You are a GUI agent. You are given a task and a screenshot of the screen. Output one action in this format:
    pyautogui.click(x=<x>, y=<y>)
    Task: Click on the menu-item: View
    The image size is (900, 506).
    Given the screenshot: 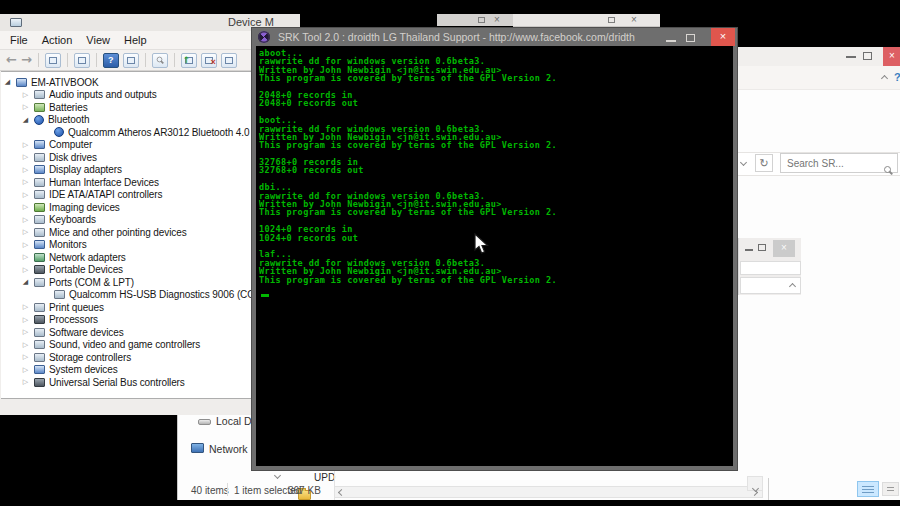 What is the action you would take?
    pyautogui.click(x=98, y=40)
    